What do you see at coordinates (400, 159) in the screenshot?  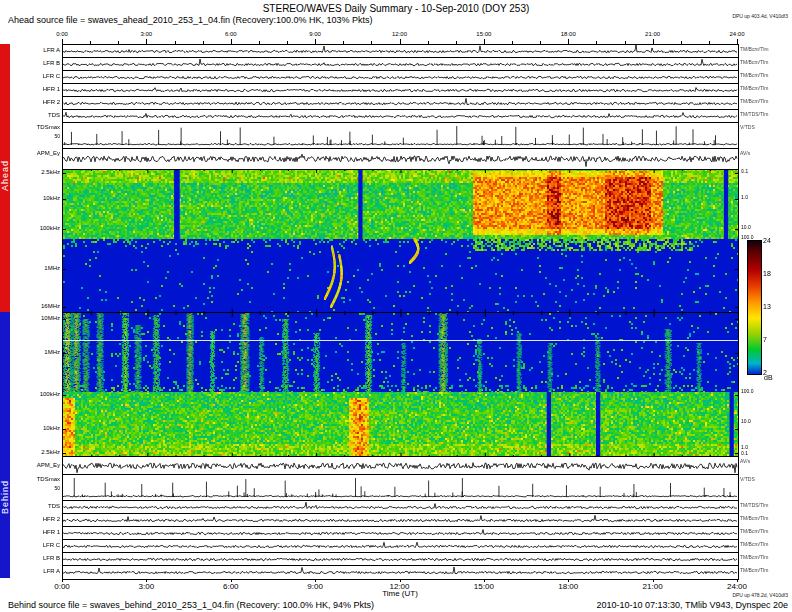 I see `strip-apm-ey-ahead-chart` at bounding box center [400, 159].